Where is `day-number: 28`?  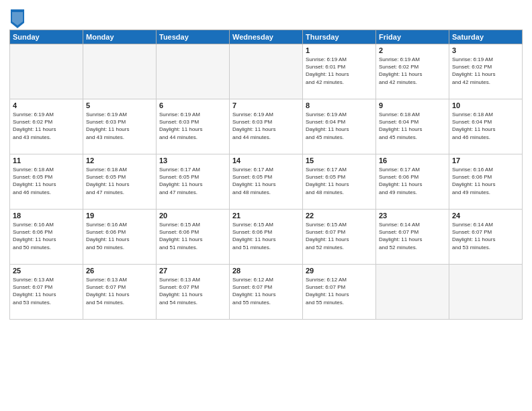
day-number: 28 is located at coordinates (266, 271).